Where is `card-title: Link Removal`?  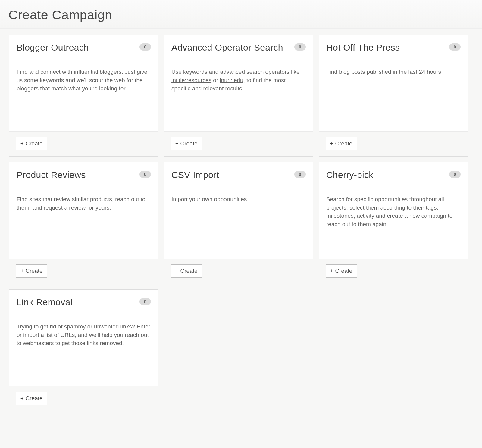
card-title: Link Removal is located at coordinates (45, 302).